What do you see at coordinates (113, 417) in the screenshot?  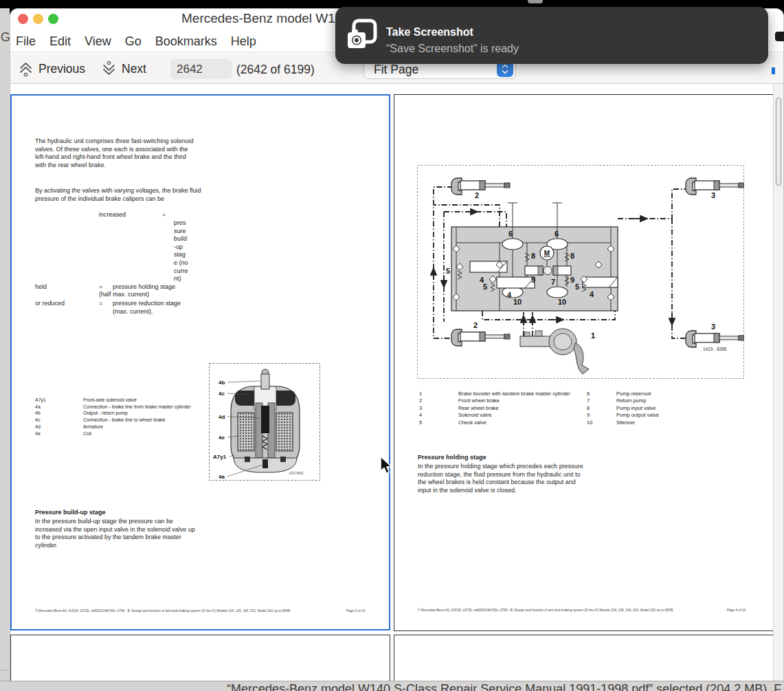 I see `figure-legend: A7y1Front-axle solenoid valve 4aConnecti…` at bounding box center [113, 417].